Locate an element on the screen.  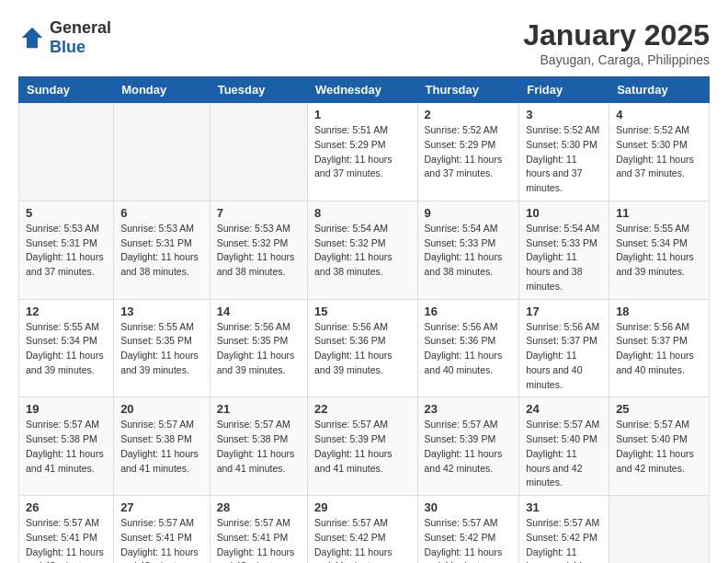
day-cell: 26Sunrise: 5:57 AMSunset: 5:41 PMDayligh… is located at coordinates (66, 530).